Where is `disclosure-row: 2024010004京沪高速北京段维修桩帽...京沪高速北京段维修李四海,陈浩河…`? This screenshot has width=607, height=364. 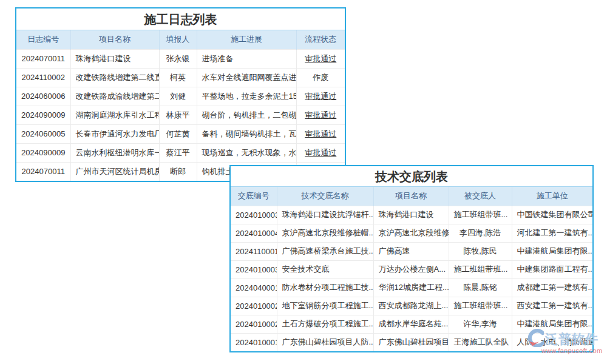
disclosure-row: 2024010004京沪高速北京段维修桩帽...京沪高速北京段维修李四海,陈浩河… is located at coordinates (412, 233).